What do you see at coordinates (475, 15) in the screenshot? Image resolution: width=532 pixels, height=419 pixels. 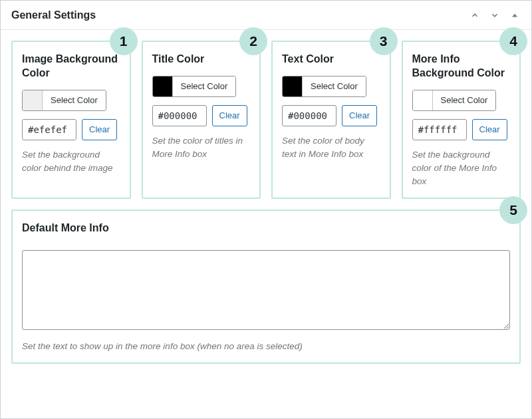 I see `chevron-up-icon` at bounding box center [475, 15].